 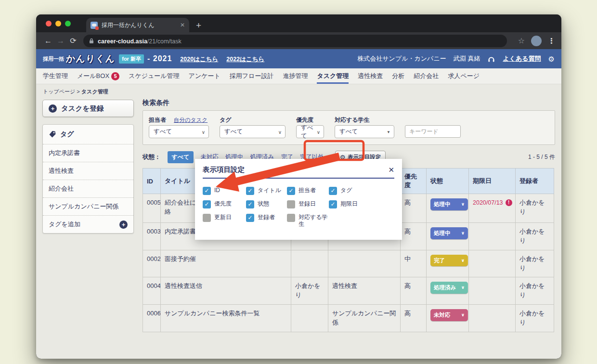 What do you see at coordinates (308, 221) in the screenshot?
I see `display-item-checkbox-対応する学生: 対応する学生` at bounding box center [308, 221].